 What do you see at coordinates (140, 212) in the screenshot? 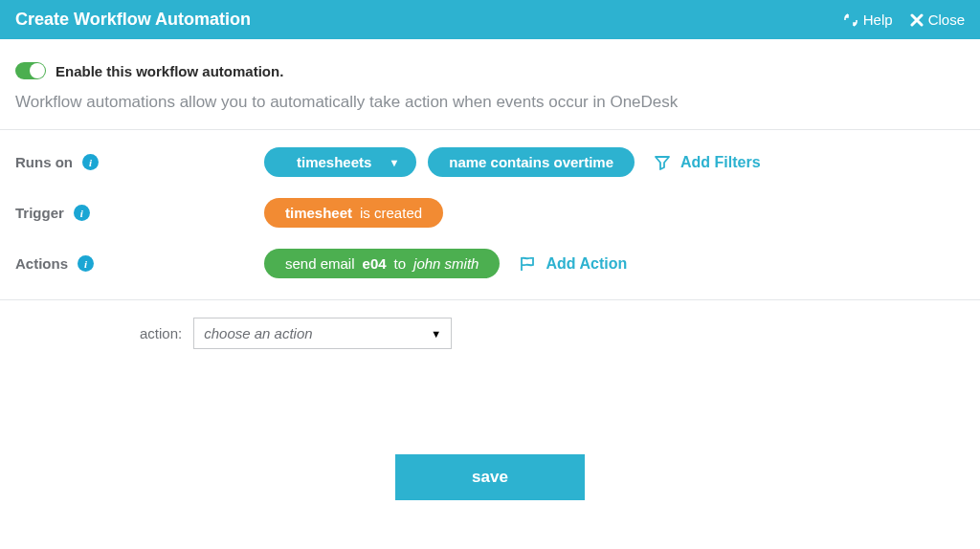
I see `trigger-label-col: Trigger i` at bounding box center [140, 212].